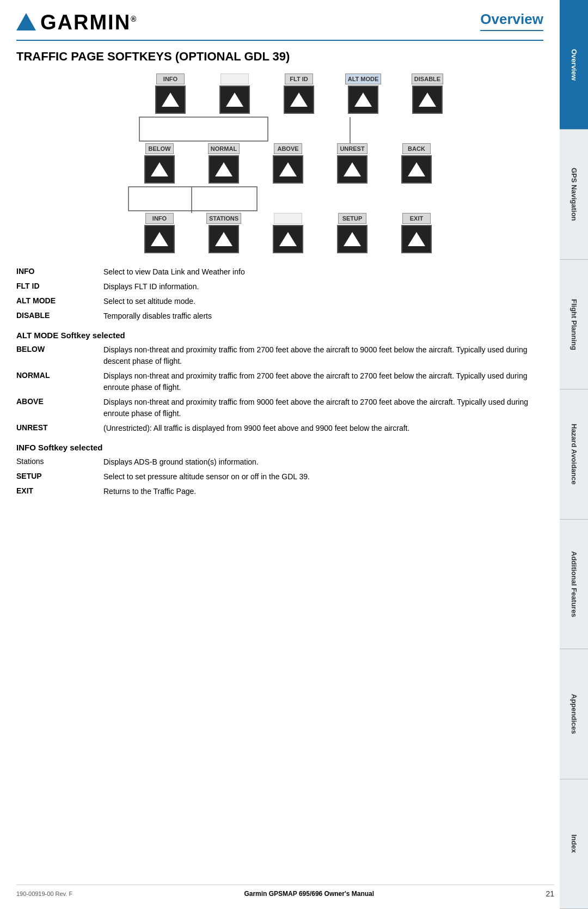 The image size is (588, 909). Describe the element at coordinates (416, 149) in the screenshot. I see `softkey-label-back: BACK` at that location.